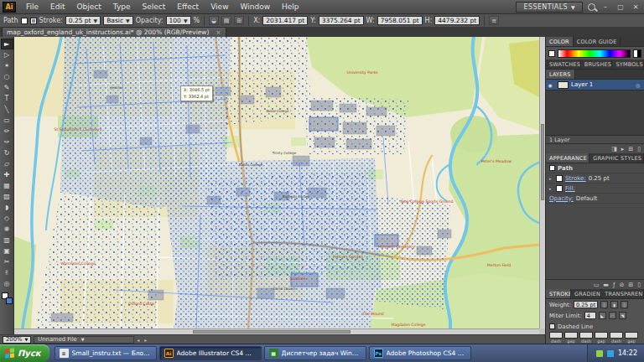 The height and width of the screenshot is (362, 644). What do you see at coordinates (106, 354) in the screenshot?
I see `taskbar-item: ≡Small_instru.txt — Бло...` at bounding box center [106, 354].